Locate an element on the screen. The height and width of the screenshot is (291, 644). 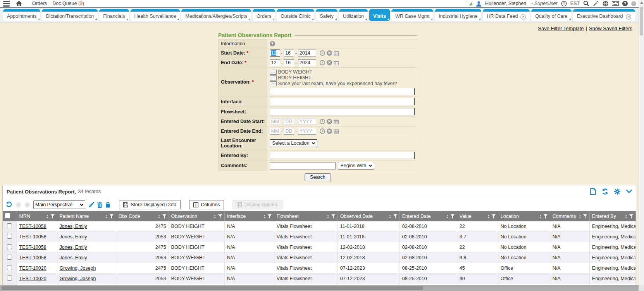
comments-input is located at coordinates (303, 166).